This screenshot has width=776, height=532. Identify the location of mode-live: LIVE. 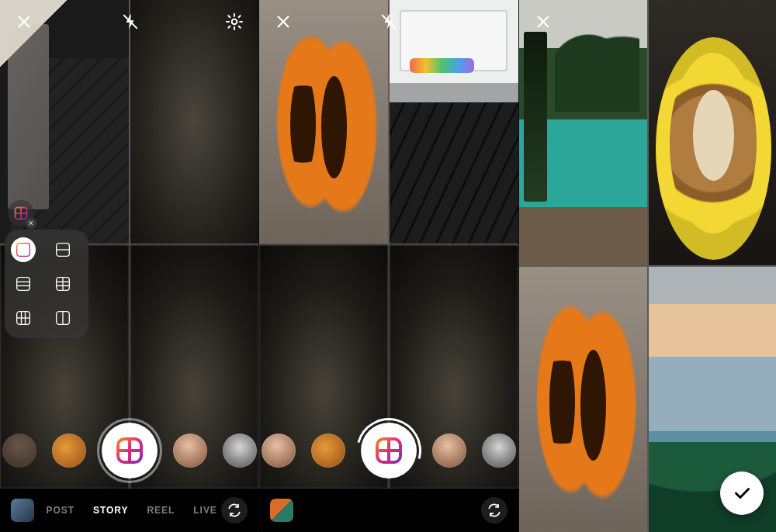
(205, 510).